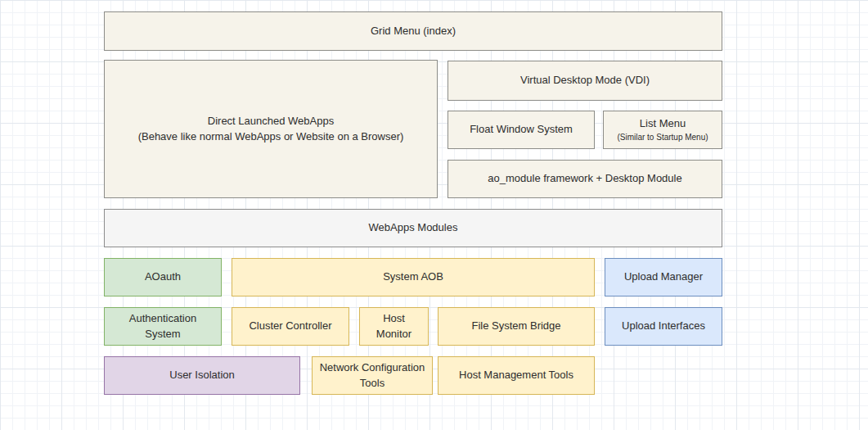 Image resolution: width=868 pixels, height=430 pixels. I want to click on node-host-management-tools-label: Host Management Tools, so click(516, 375).